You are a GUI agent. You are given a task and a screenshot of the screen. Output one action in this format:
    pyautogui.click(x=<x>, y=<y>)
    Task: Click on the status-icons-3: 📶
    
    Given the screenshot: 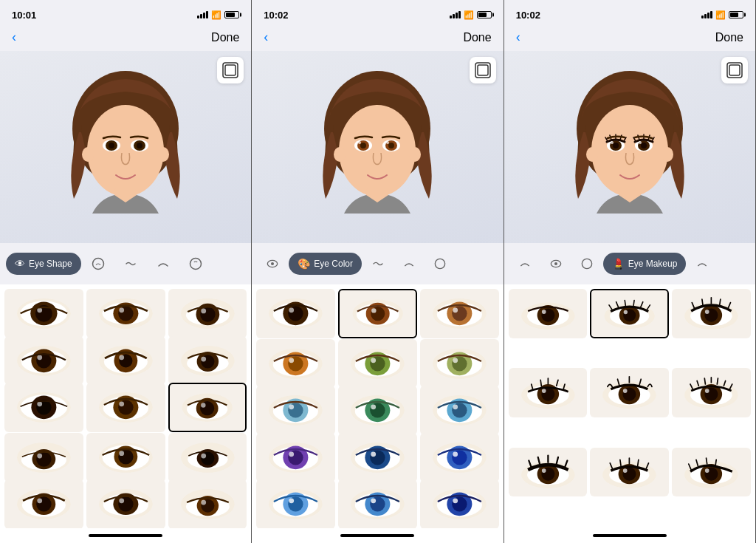 What is the action you would take?
    pyautogui.click(x=722, y=15)
    